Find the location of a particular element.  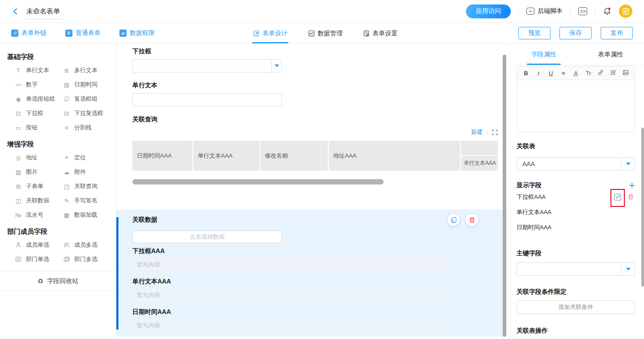

delete-display-field-button is located at coordinates (631, 197).